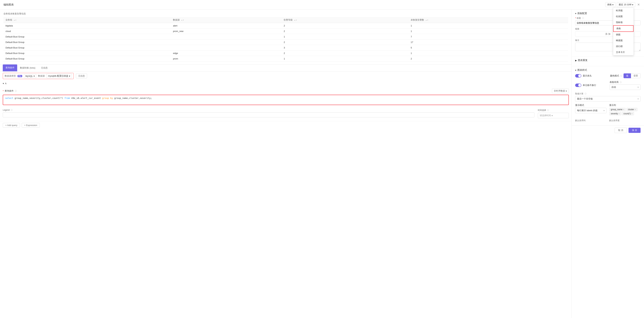 The width and height of the screenshot is (644, 318). Describe the element at coordinates (226, 37) in the screenshot. I see `cell-datasource` at that location.